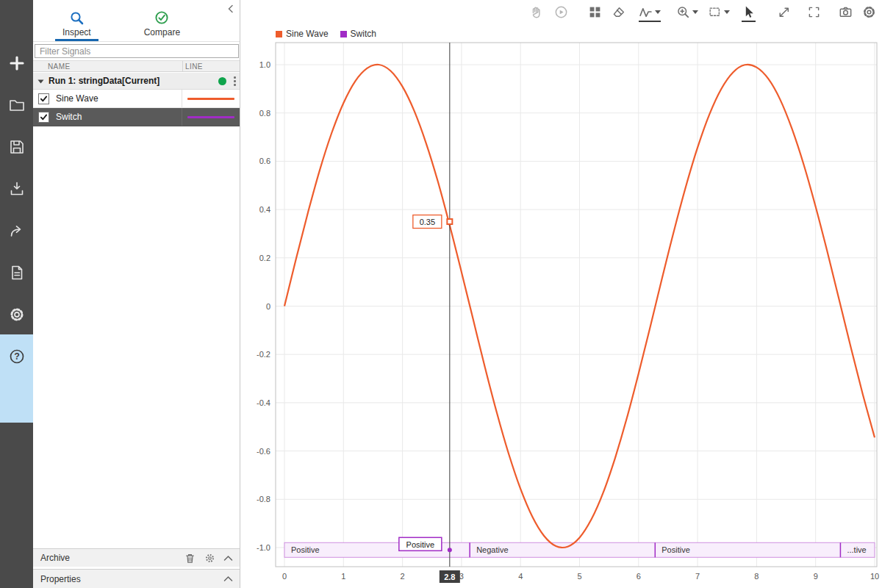 This screenshot has width=882, height=588. I want to click on y-tick-label: 0.8, so click(265, 113).